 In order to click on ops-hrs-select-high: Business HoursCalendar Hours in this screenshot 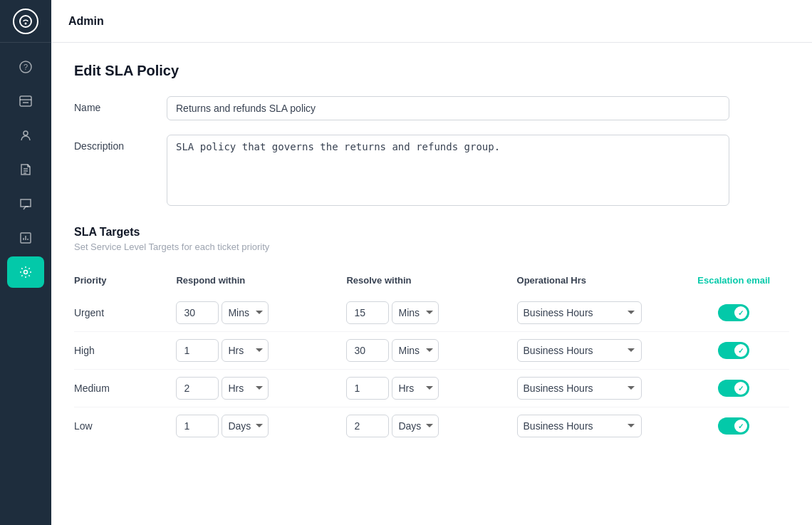, I will do `click(580, 350)`.